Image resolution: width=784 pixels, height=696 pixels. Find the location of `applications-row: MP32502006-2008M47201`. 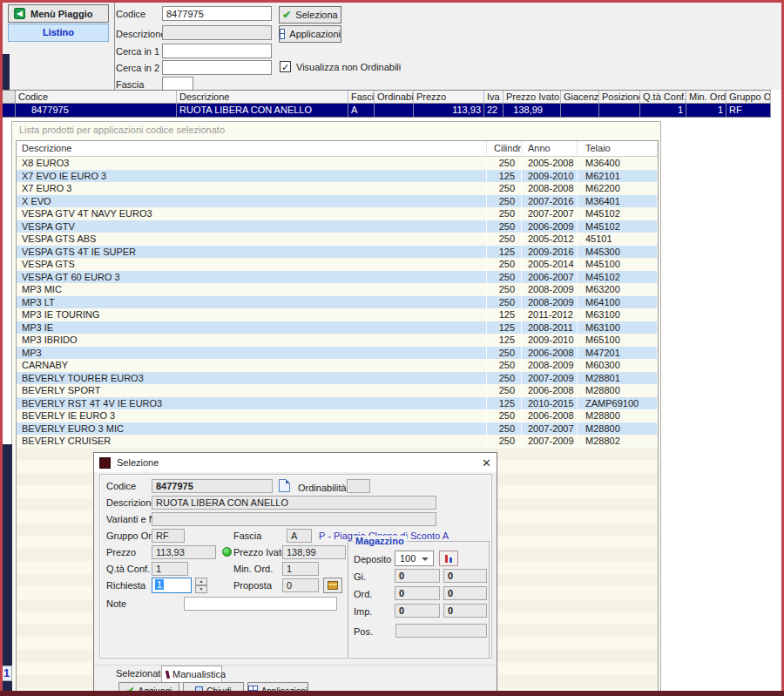

applications-row: MP32502006-2008M47201 is located at coordinates (337, 354).